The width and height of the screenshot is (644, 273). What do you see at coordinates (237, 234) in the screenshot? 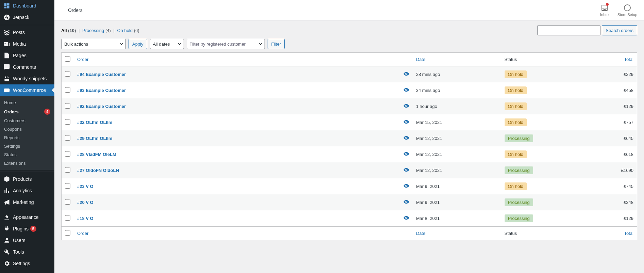
I see `col-footer-order: Order` at bounding box center [237, 234].